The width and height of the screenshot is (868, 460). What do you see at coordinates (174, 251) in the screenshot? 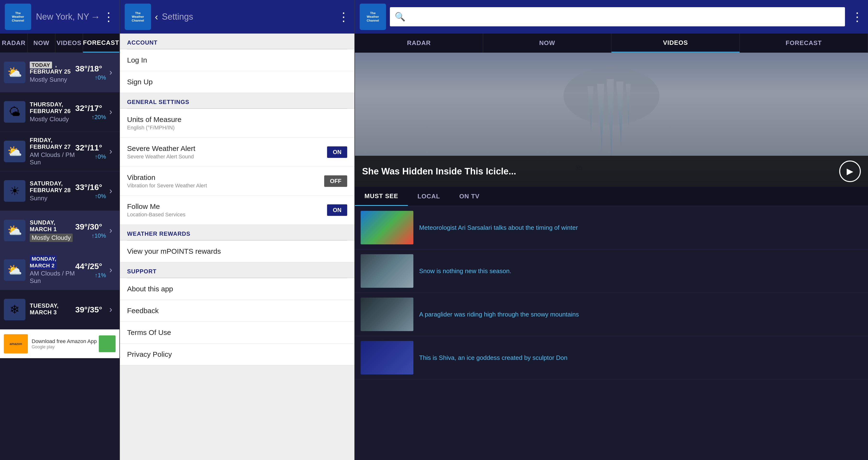
I see `mpoints-label: View your mPOINTS rewards` at bounding box center [174, 251].